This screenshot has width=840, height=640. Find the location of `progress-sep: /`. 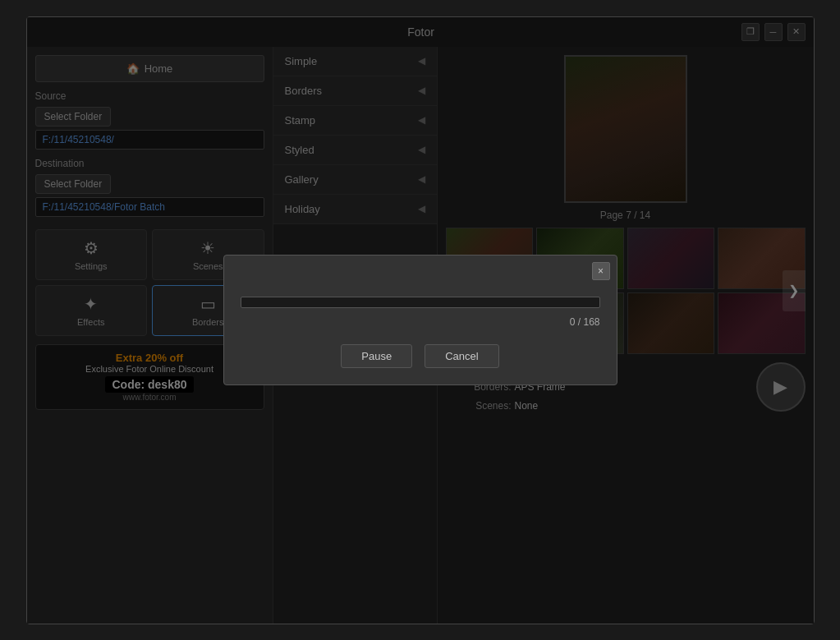

progress-sep: / is located at coordinates (580, 322).